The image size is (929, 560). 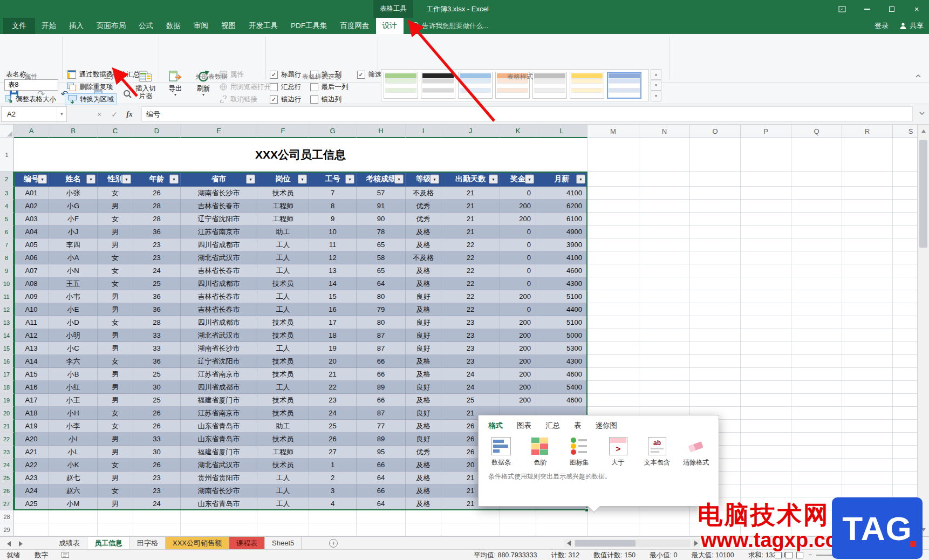 What do you see at coordinates (333, 245) in the screenshot?
I see `table-cell: 11` at bounding box center [333, 245].